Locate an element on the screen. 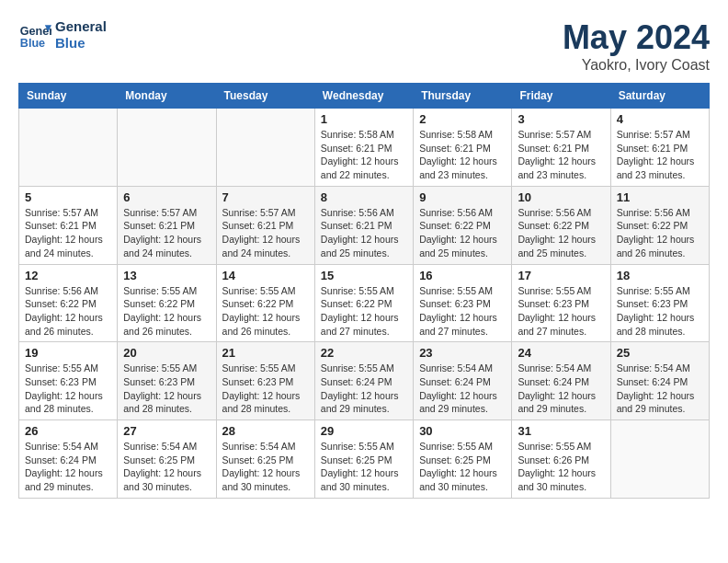 The height and width of the screenshot is (563, 728). calendar-cell: 3Sunrise: 5:57 AMSunset: 6:21 PMDaylight… is located at coordinates (561, 147).